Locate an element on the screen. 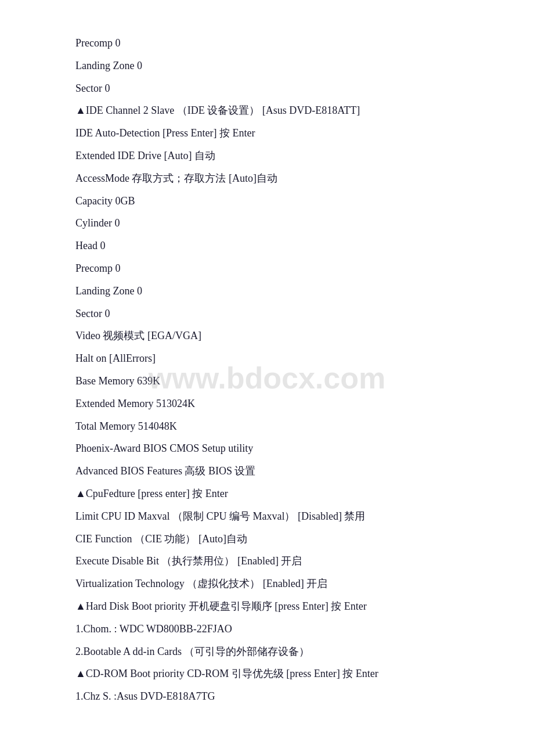 The image size is (534, 756). text-line-23: CIE Function （CIE 功能） [Auto]自动 is located at coordinates (267, 539).